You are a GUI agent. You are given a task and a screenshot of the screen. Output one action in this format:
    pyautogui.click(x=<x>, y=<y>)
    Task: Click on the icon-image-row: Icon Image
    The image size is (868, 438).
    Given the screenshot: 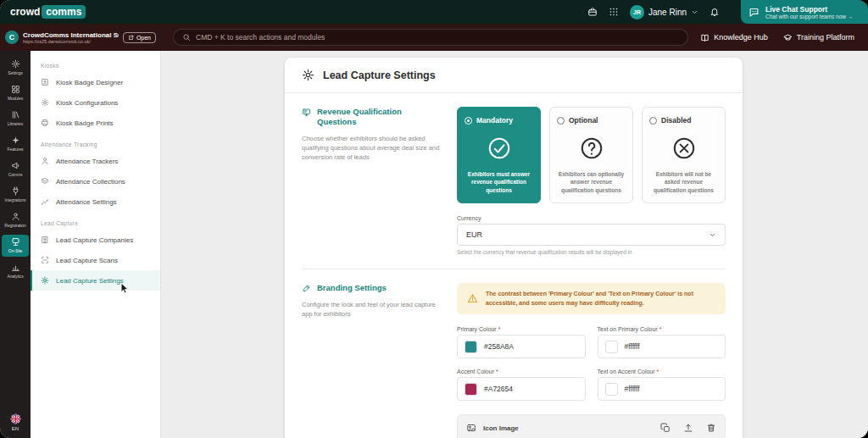 What is the action you would take?
    pyautogui.click(x=592, y=426)
    